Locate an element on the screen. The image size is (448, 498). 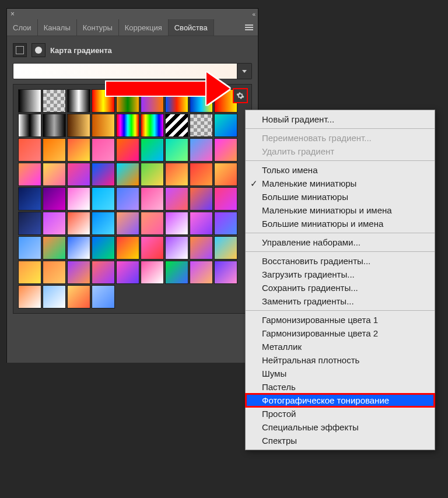
tab-properties: Свойства is located at coordinates (191, 27).